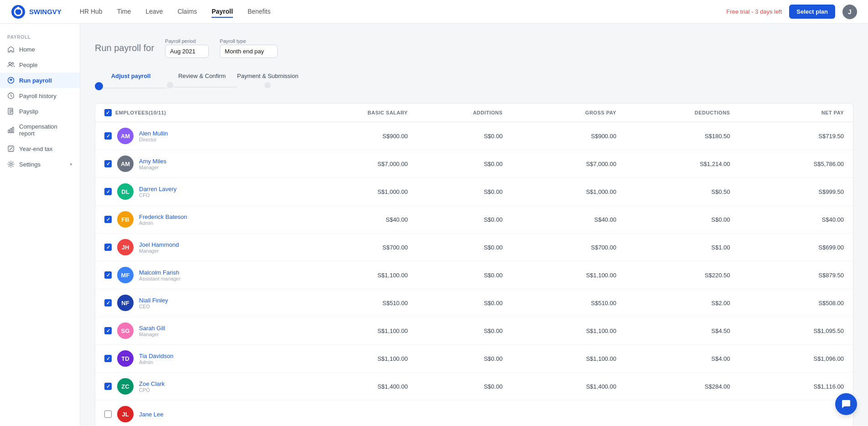 The image size is (868, 426). Describe the element at coordinates (673, 247) in the screenshot. I see `deductions: S$1.00` at that location.